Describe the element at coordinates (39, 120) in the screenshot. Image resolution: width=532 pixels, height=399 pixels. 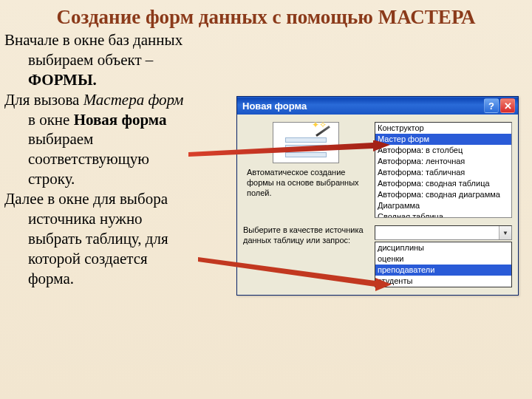
I see `p2-line2a: в окне` at that location.